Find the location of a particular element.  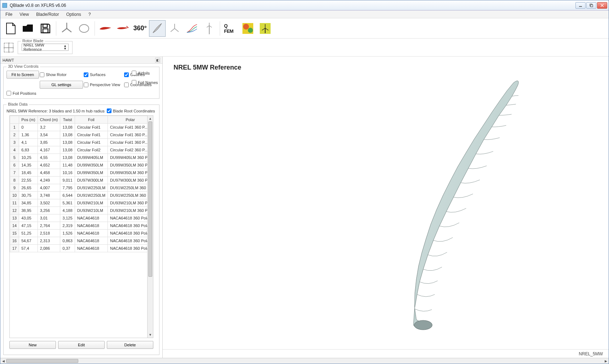

hscroll-thumb is located at coordinates (42, 361).